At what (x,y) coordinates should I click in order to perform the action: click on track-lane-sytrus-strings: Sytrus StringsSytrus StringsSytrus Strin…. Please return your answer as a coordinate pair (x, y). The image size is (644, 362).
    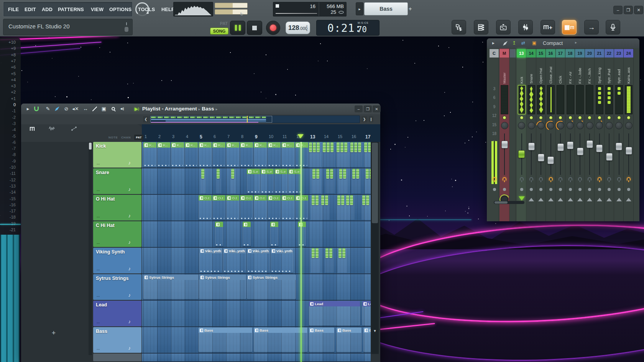
    Looking at the image, I should click on (256, 288).